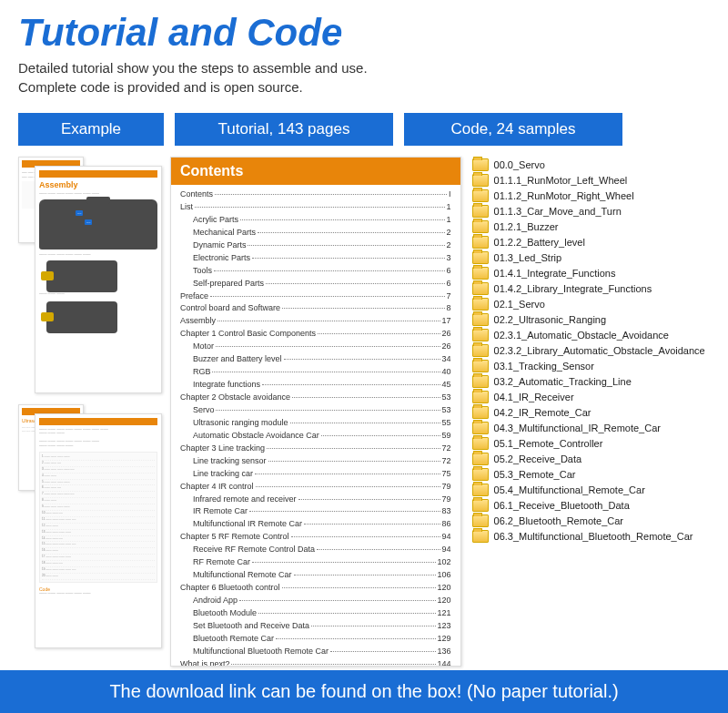 The image size is (728, 713). Describe the element at coordinates (316, 652) in the screenshot. I see `toc-item: Multifunctional Bluetooth Remote Car136` at that location.